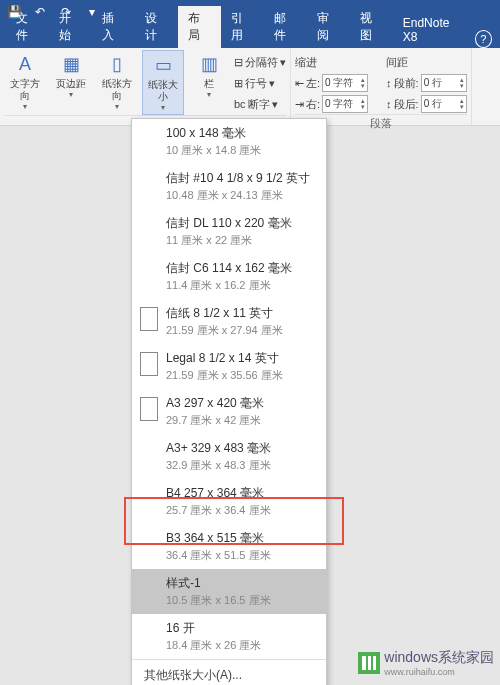  What do you see at coordinates (229, 322) in the screenshot?
I see `paper-size-option: 信纸 8 1/2 x 11 英寸21.59 厘米 x 27.94 厘米` at bounding box center [229, 322].